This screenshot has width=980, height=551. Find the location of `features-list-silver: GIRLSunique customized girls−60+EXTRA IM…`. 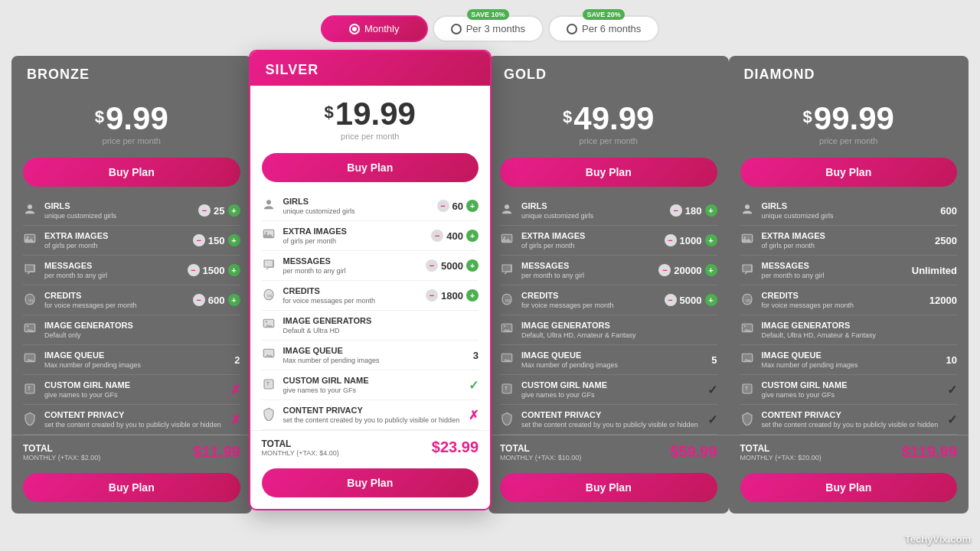

features-list-silver: GIRLSunique customized girls−60+EXTRA IM… is located at coordinates (371, 311).